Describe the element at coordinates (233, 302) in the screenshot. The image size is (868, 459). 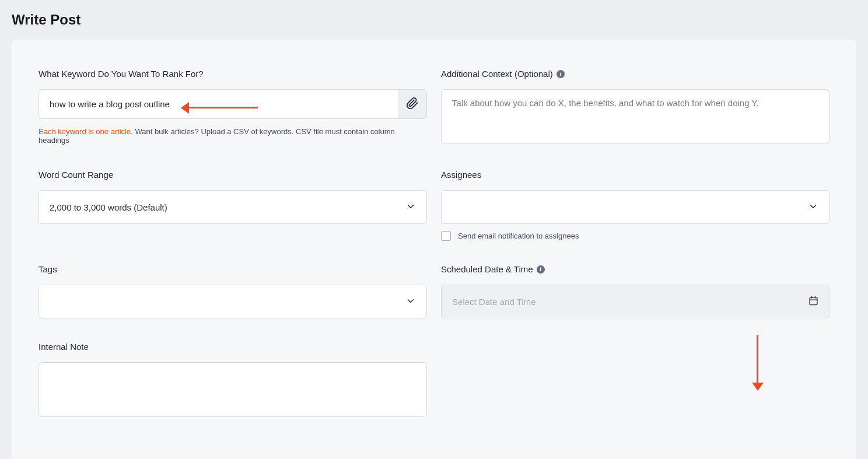
I see `tags-select` at that location.